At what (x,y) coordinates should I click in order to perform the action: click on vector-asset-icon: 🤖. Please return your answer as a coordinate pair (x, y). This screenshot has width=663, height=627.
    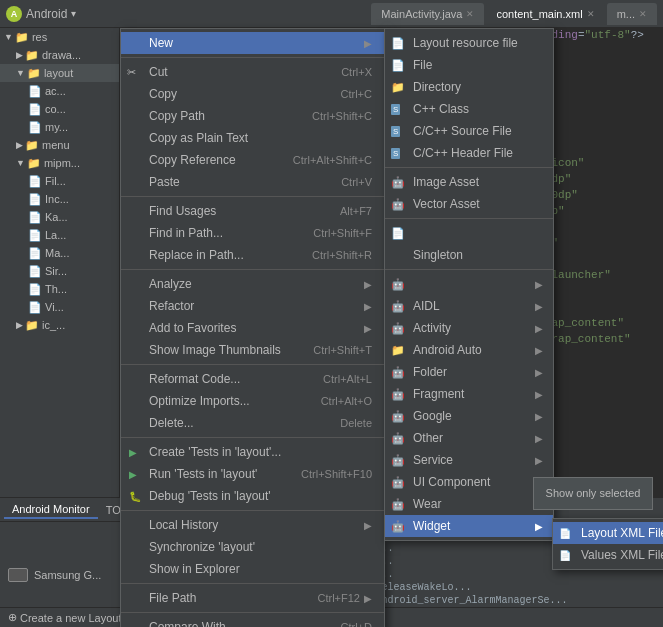
    Looking at the image, I should click on (398, 204).